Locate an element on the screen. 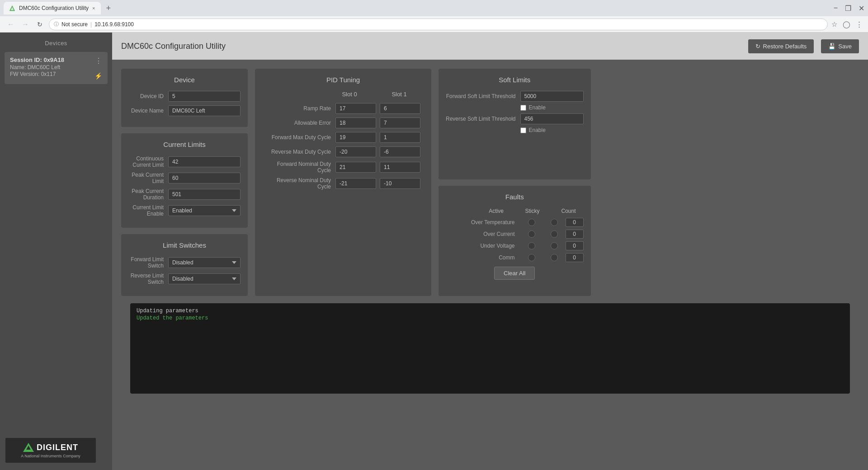 Image resolution: width=868 pixels, height=470 pixels. device-session: Session ID: 0x9A18 is located at coordinates (52, 60).